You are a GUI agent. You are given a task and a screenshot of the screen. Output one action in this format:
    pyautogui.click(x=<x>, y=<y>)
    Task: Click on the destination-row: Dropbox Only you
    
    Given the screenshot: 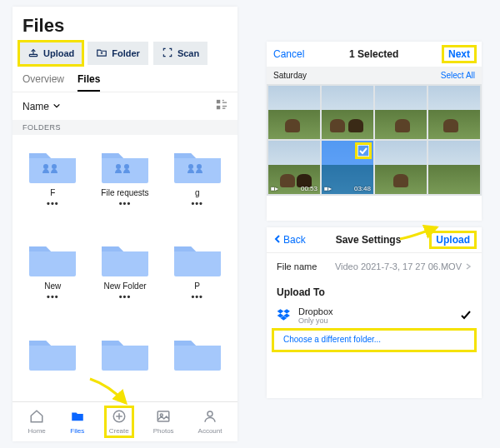 What is the action you would take?
    pyautogui.click(x=374, y=315)
    